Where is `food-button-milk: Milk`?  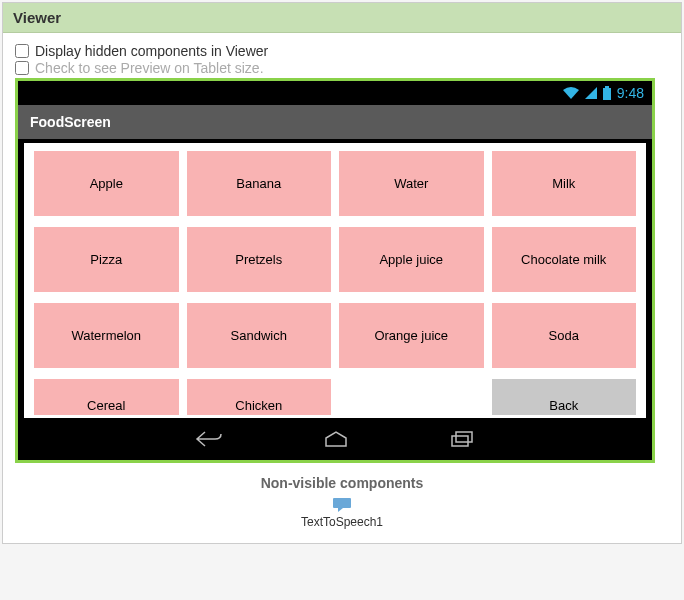 food-button-milk: Milk is located at coordinates (564, 184).